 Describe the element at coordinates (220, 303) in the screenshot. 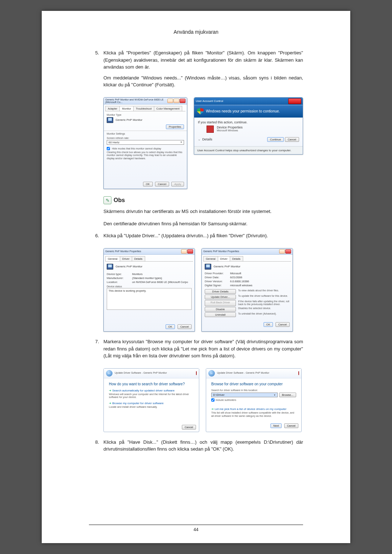

I see `rollback-driver-button: Roll Back Driver` at that location.